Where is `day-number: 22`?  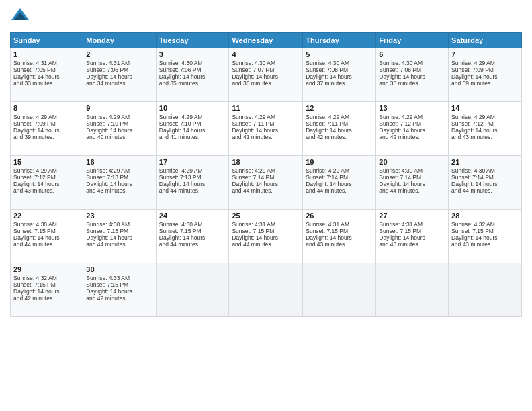
day-number: 22 is located at coordinates (47, 216).